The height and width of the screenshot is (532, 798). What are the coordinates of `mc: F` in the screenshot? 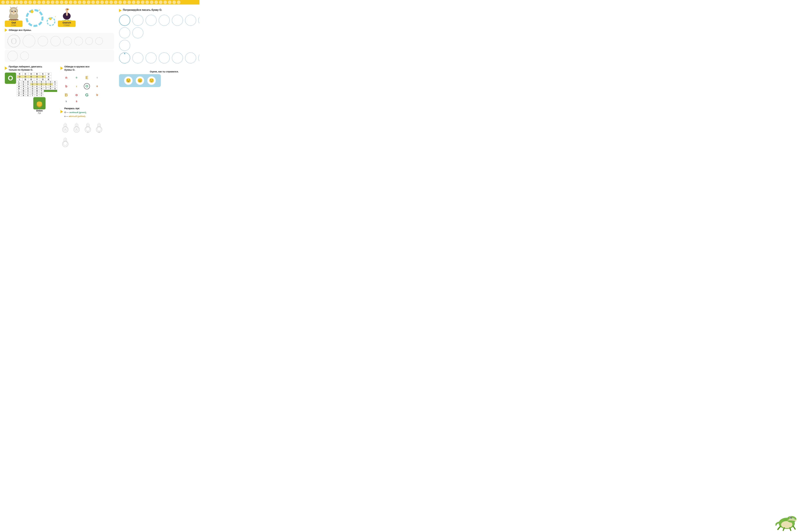 It's located at (41, 86).